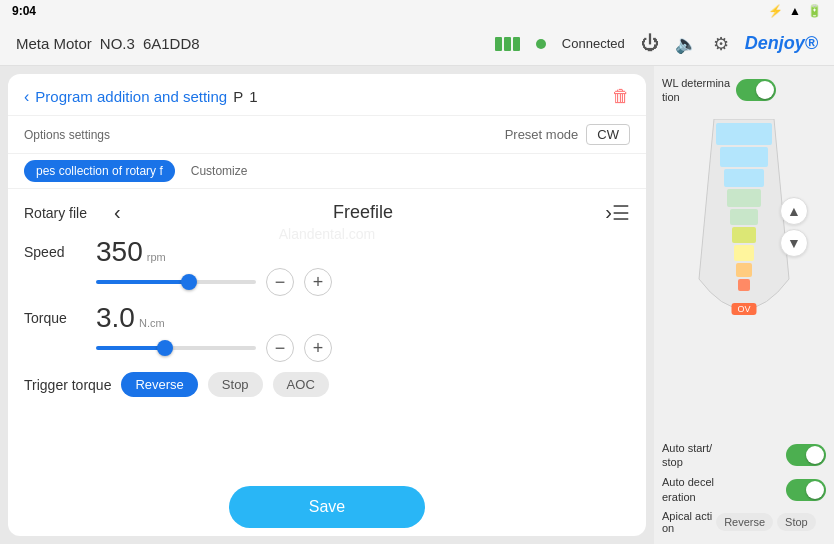 This screenshot has height=544, width=834. Describe the element at coordinates (686, 44) in the screenshot. I see `volume-icon: 🔈` at that location.